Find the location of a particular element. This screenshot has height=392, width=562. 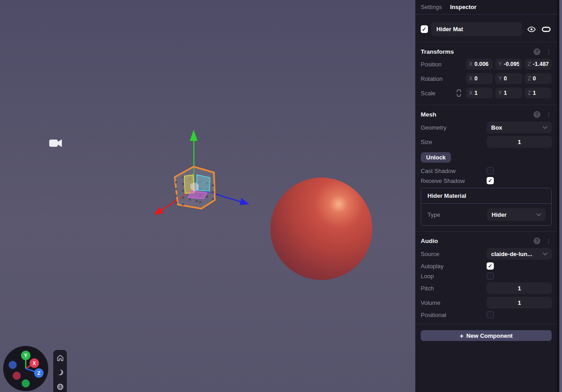

rotation-row: Rotation X Y Z is located at coordinates (486, 79).